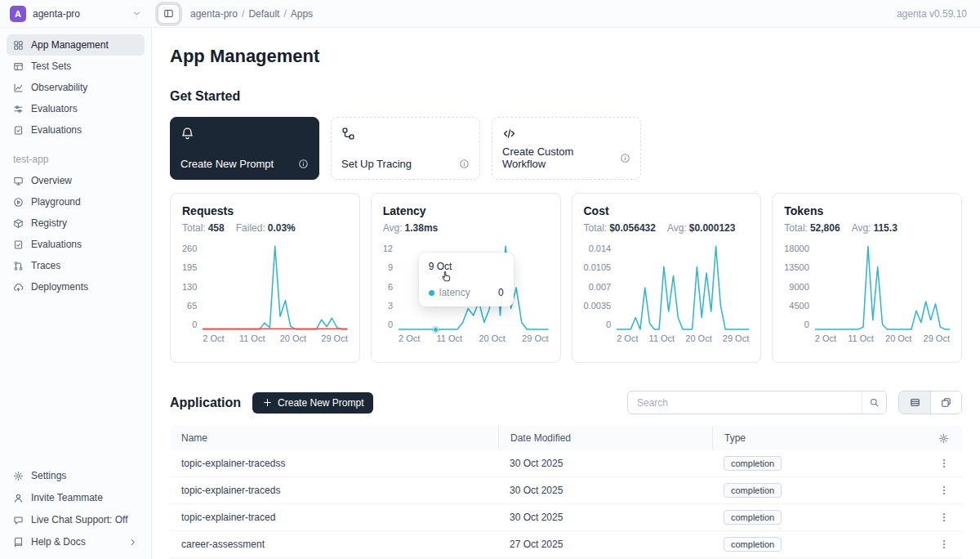 This screenshot has height=559, width=980. Describe the element at coordinates (302, 14) in the screenshot. I see `breadcrumb-item: Apps` at that location.